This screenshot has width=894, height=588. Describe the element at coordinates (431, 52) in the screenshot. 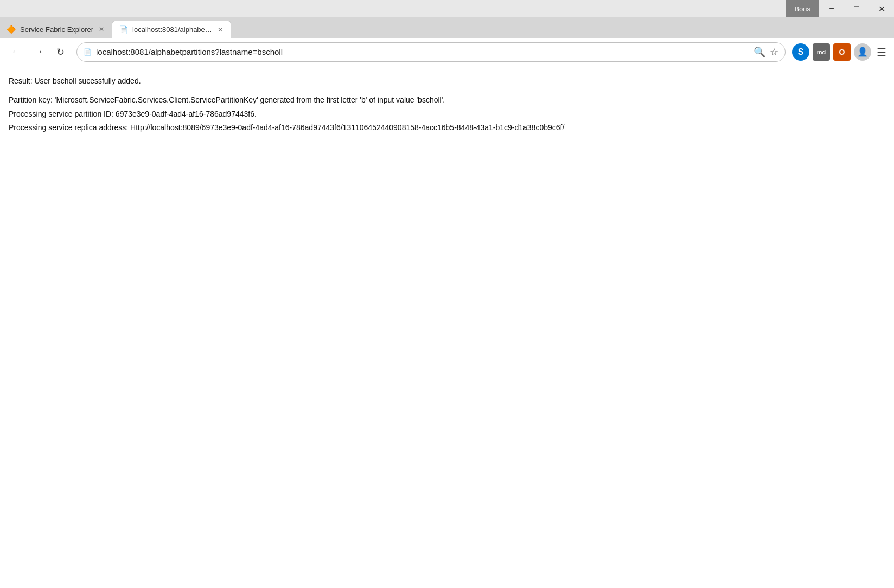

I see `address-bar-container: 📄 🔍 ☆` at that location.